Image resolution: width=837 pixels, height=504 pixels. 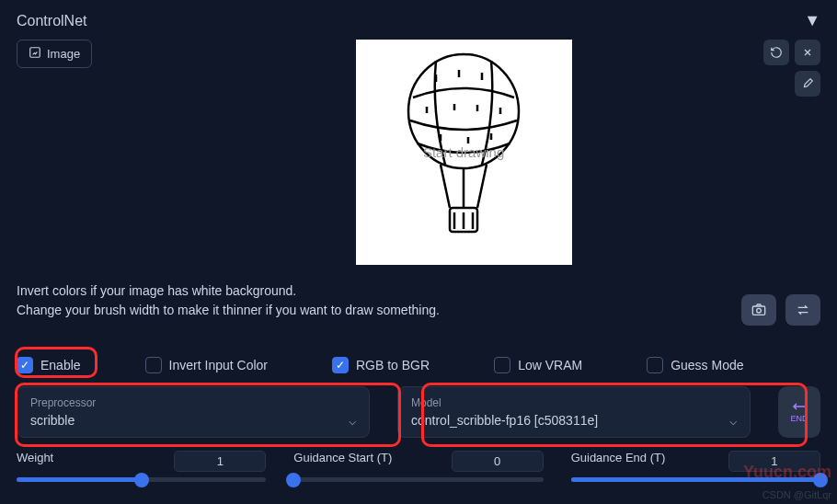 I want to click on rgb2bgr-label: RGB to BGR, so click(x=393, y=365).